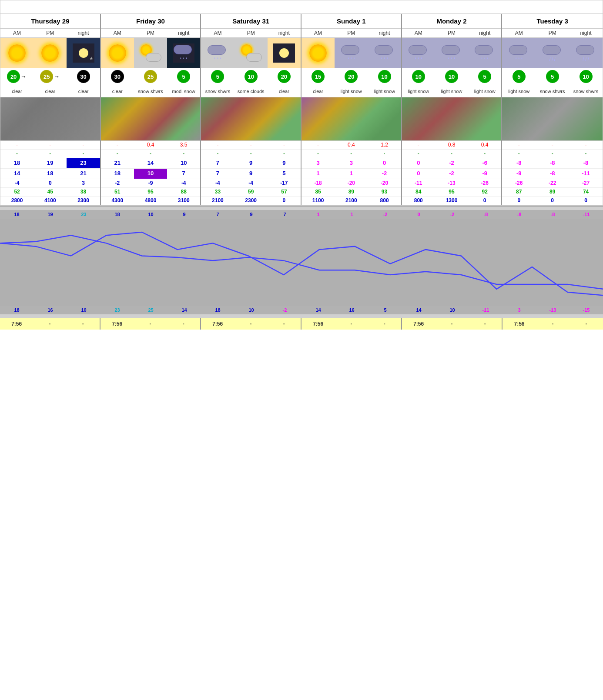 This screenshot has height=700, width=603. What do you see at coordinates (452, 33) in the screenshot?
I see `sub-header-4-1: PM` at bounding box center [452, 33].